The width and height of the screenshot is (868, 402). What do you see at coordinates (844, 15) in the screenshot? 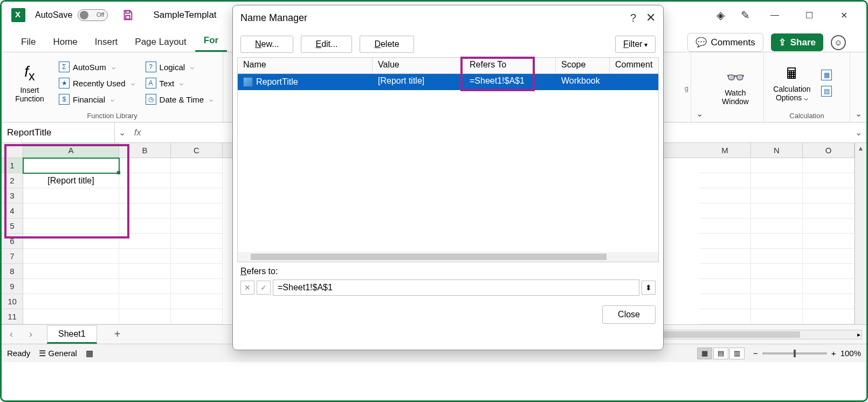
I see `close-window-button: ✕` at bounding box center [844, 15].